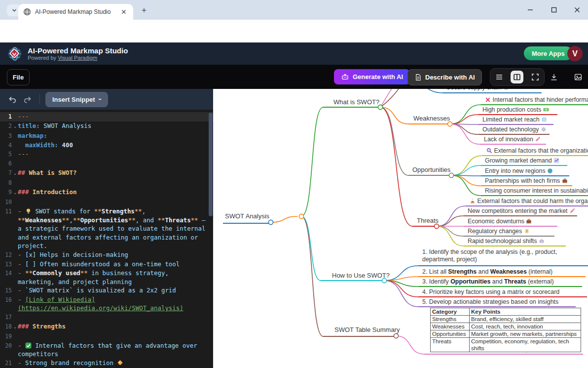 This screenshot has width=588, height=368. I want to click on map-node-opp-2: Growing market demand, so click(522, 161).